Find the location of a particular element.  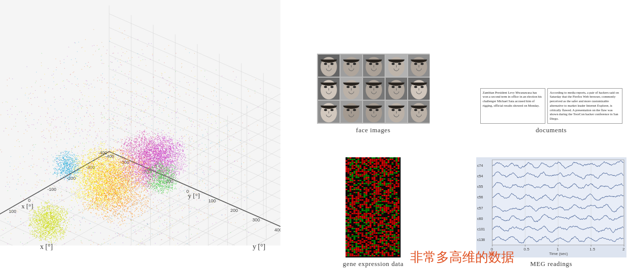

doc-box-1: Zambian President Levy Mwanawasa has won… is located at coordinates (513, 106).